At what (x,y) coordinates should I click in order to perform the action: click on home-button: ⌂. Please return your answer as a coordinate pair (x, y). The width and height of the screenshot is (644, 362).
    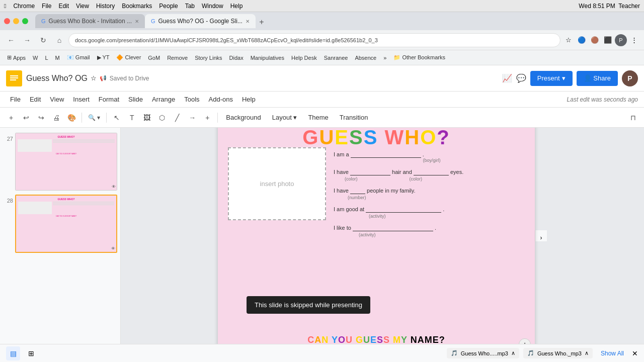
    Looking at the image, I should click on (59, 40).